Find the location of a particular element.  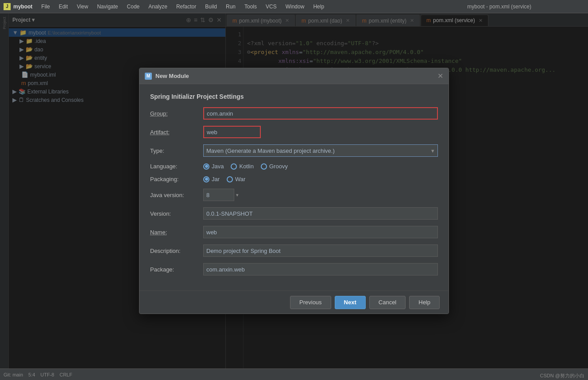

radio-groovy-circle is located at coordinates (264, 167).